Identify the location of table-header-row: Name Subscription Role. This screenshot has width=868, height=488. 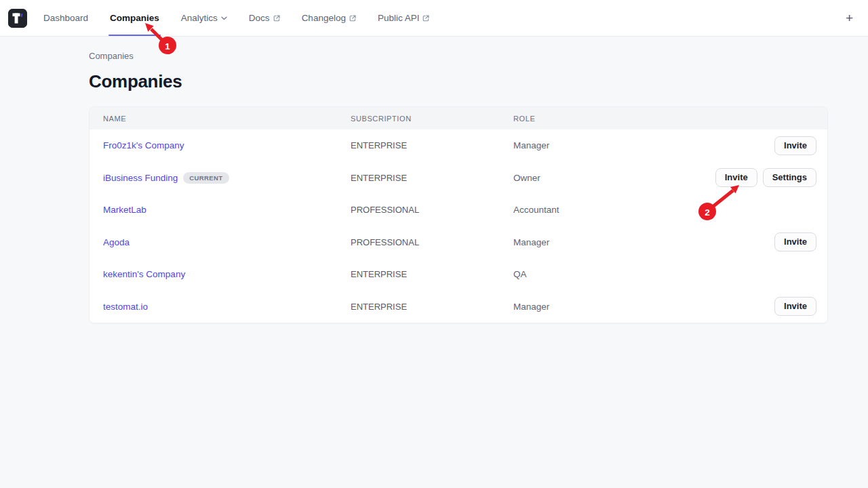
(458, 118).